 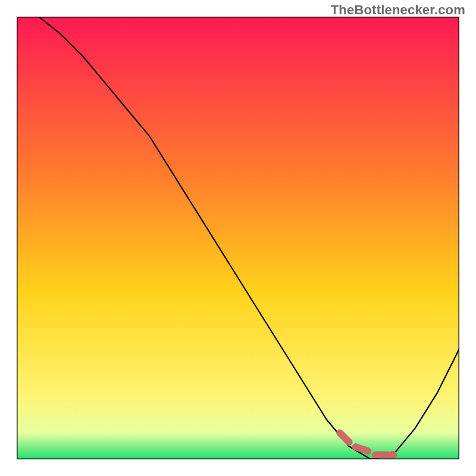 What do you see at coordinates (398, 10) in the screenshot?
I see `watermark-label: TheBottlenecker.com` at bounding box center [398, 10].